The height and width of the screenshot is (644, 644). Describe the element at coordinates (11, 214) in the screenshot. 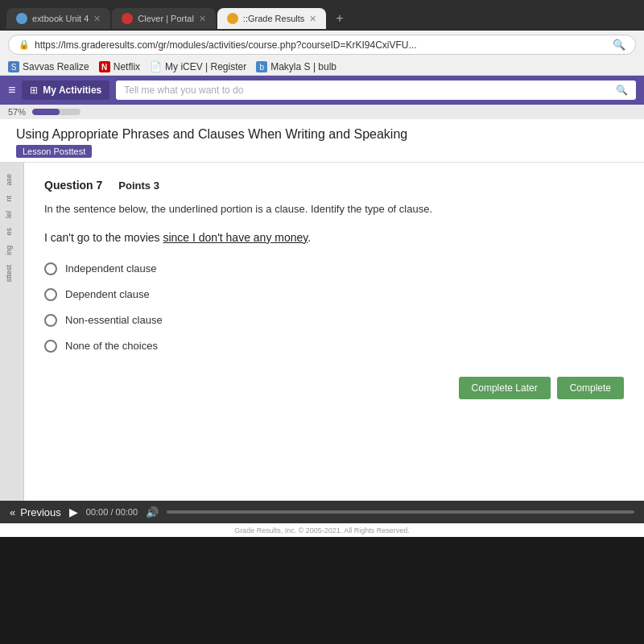

I see `sidebar-item-lel: lel` at that location.